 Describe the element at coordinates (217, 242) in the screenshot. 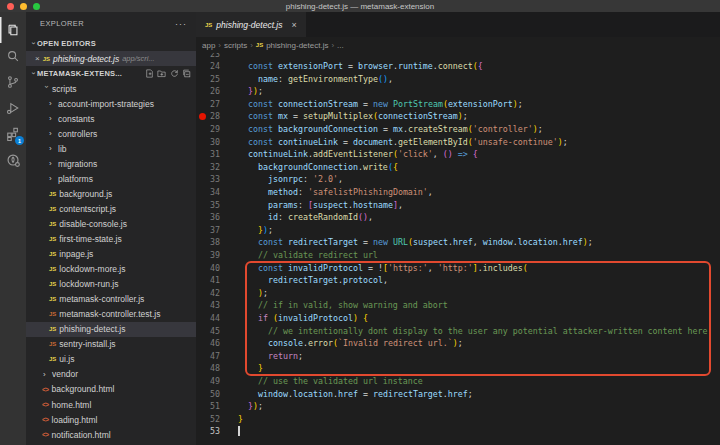

I see `line-number: 38` at that location.